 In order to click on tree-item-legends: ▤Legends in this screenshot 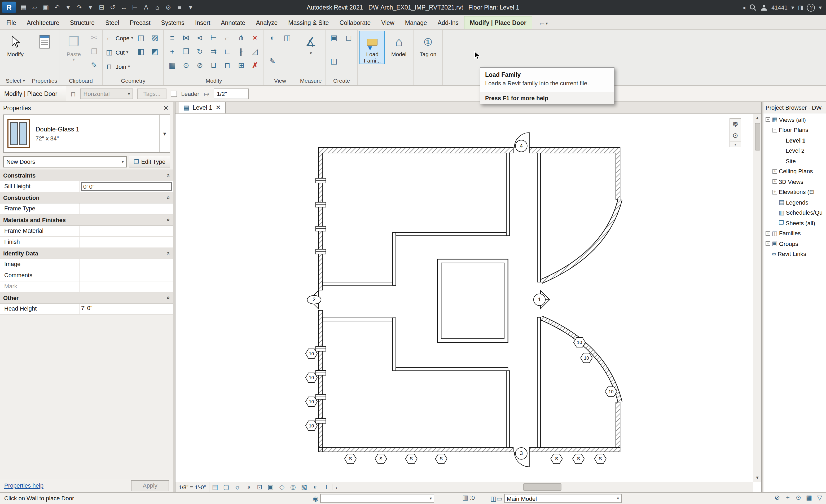, I will do `click(794, 202)`.